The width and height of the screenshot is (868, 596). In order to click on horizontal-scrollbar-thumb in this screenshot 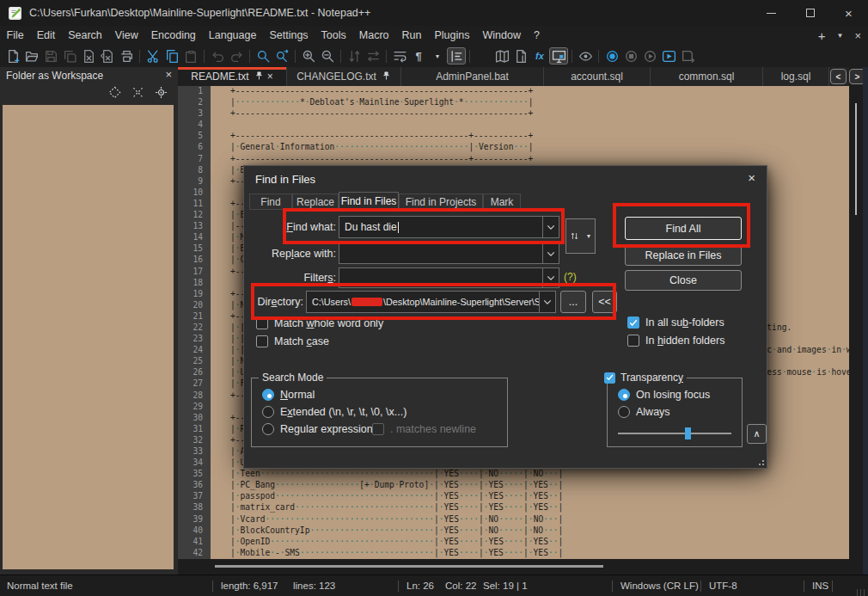, I will do `click(409, 566)`.